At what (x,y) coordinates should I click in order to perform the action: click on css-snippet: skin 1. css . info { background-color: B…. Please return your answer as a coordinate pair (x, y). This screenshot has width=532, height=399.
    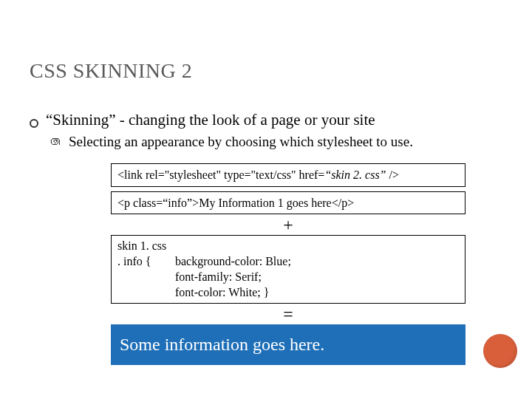
    Looking at the image, I should click on (288, 269).